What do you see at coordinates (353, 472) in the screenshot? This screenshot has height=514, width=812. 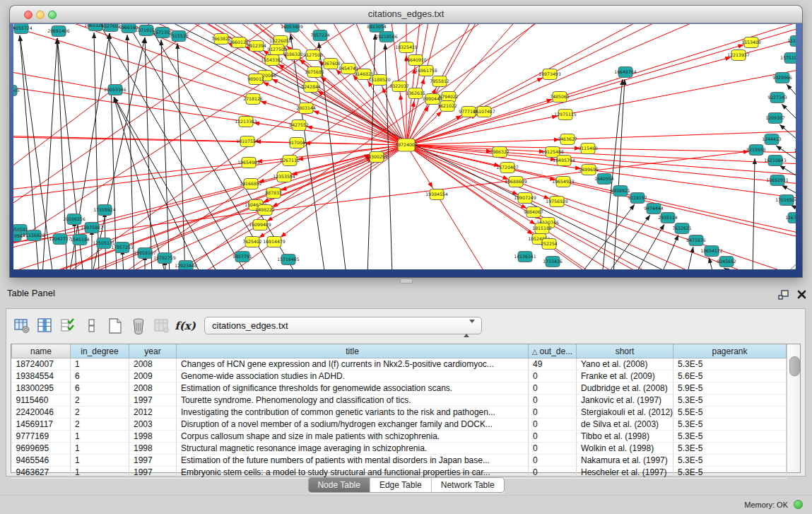 I see `table-cell: Embryonic stem cells: a model to study s…` at bounding box center [353, 472].